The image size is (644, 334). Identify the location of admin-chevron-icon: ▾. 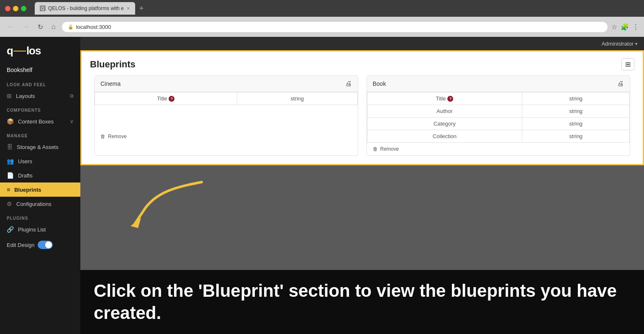
(636, 44).